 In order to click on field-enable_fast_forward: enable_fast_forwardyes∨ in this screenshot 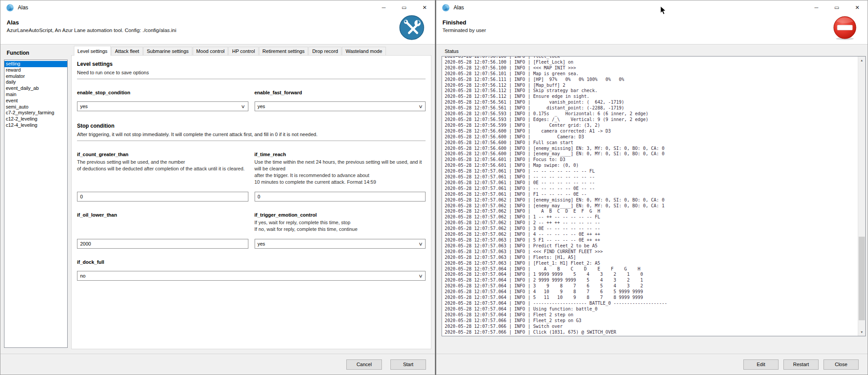, I will do `click(340, 101)`.